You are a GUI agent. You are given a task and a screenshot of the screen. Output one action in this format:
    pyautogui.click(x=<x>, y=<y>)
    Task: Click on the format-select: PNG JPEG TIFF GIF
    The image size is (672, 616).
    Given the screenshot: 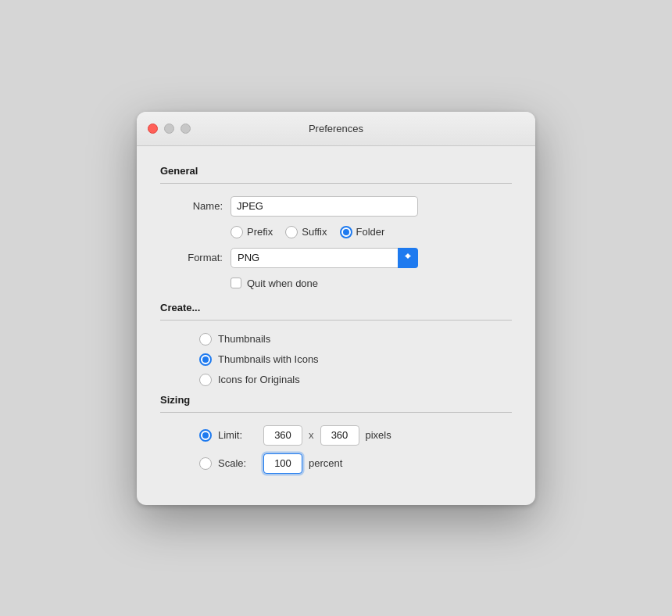 What is the action you would take?
    pyautogui.click(x=324, y=258)
    